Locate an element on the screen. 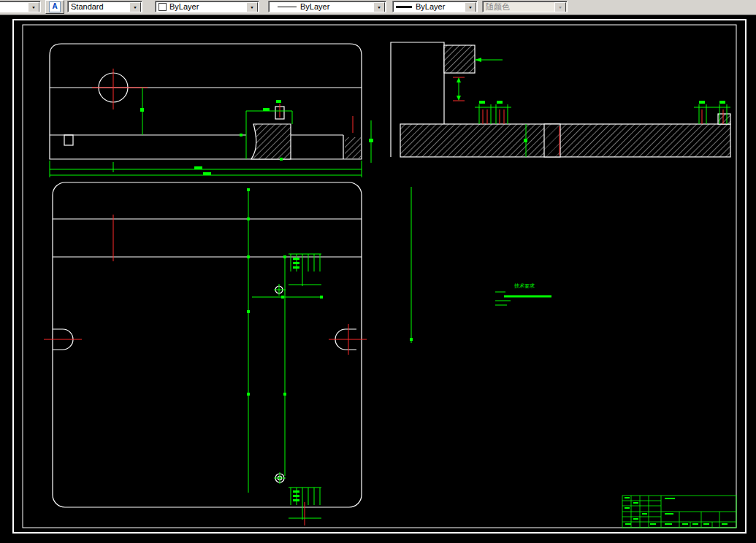  lineweight-value: ByLayer is located at coordinates (430, 7).